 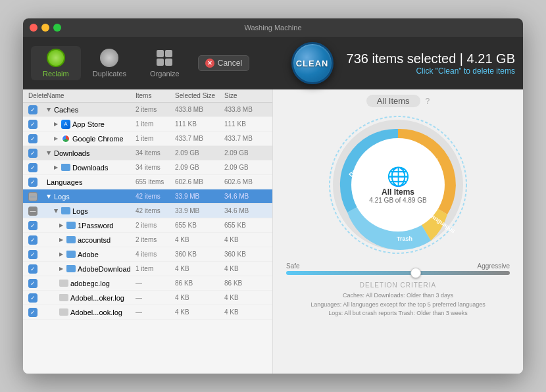 What do you see at coordinates (147, 283) in the screenshot?
I see `table-row: ✓ adobegc.log — 86 KB 86 KB` at bounding box center [147, 283].